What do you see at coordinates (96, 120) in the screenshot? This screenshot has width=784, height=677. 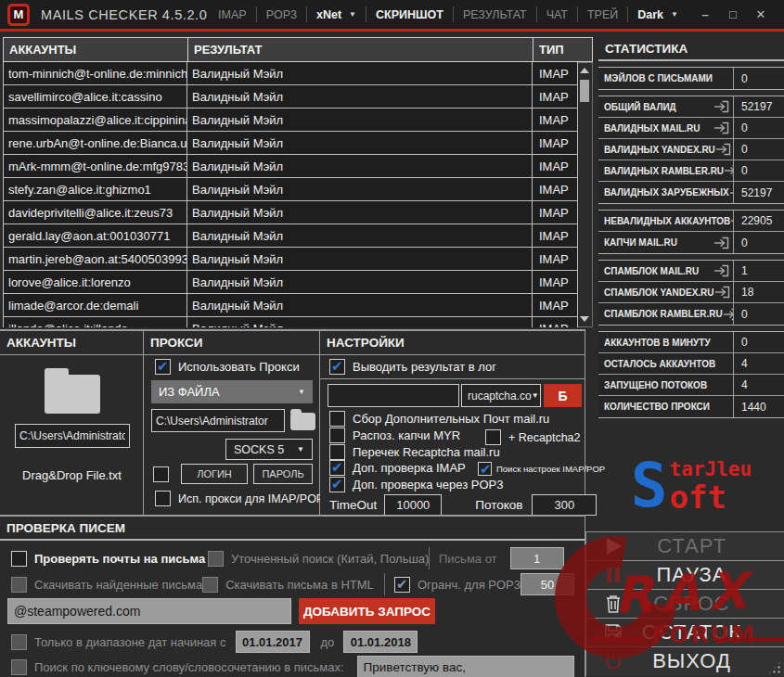 I see `cell-account: massimopalazzi@alice.it:cippinina` at bounding box center [96, 120].